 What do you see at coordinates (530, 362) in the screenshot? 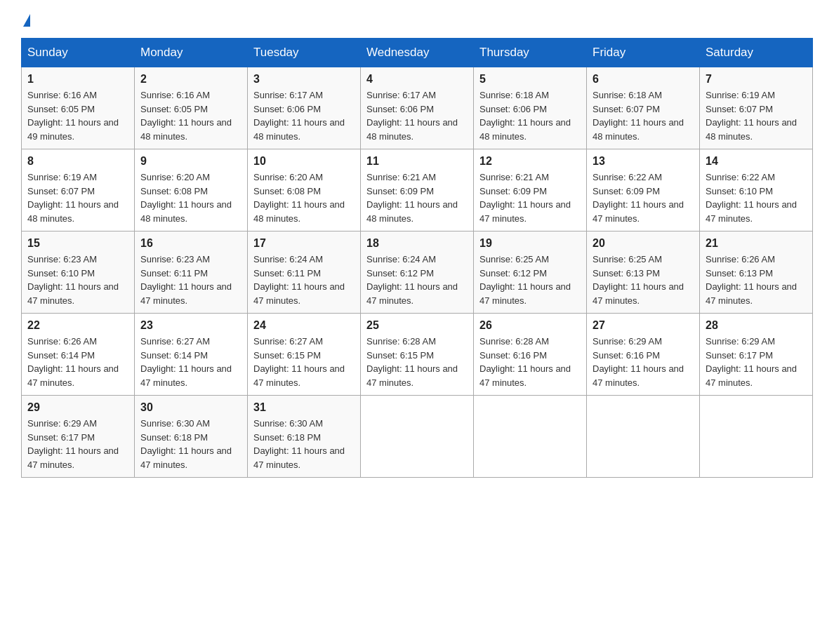
I see `day-info: Sunrise: 6:28 AMSunset: 6:16 PMDaylight:…` at bounding box center [530, 362].